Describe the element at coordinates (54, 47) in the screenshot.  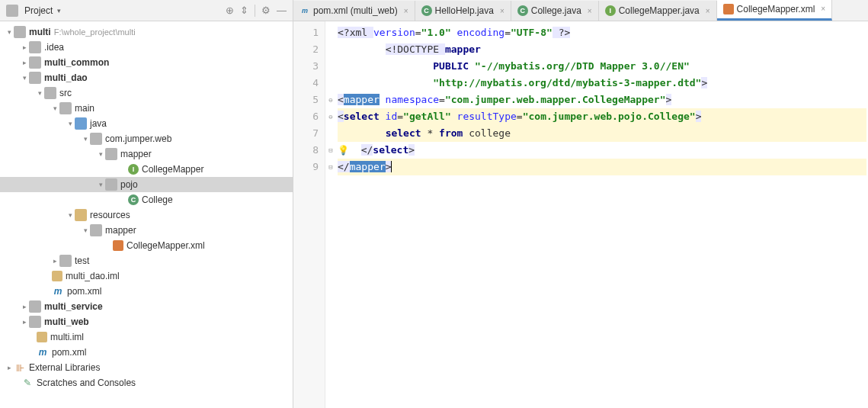
I see `tree-label: .idea` at that location.